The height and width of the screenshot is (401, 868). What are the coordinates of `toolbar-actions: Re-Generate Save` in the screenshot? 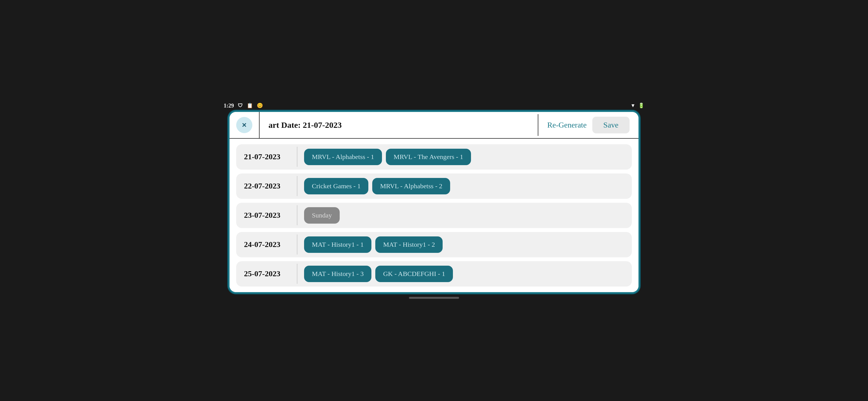 It's located at (588, 125).